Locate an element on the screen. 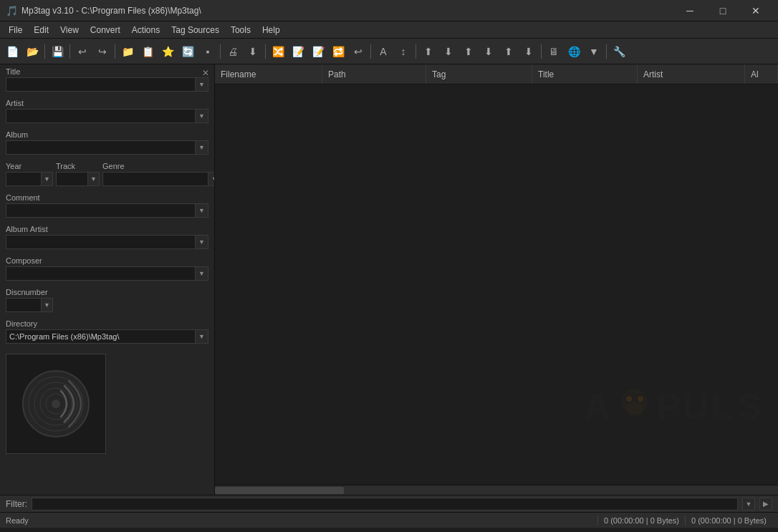  save-btn: 💾 is located at coordinates (57, 52).